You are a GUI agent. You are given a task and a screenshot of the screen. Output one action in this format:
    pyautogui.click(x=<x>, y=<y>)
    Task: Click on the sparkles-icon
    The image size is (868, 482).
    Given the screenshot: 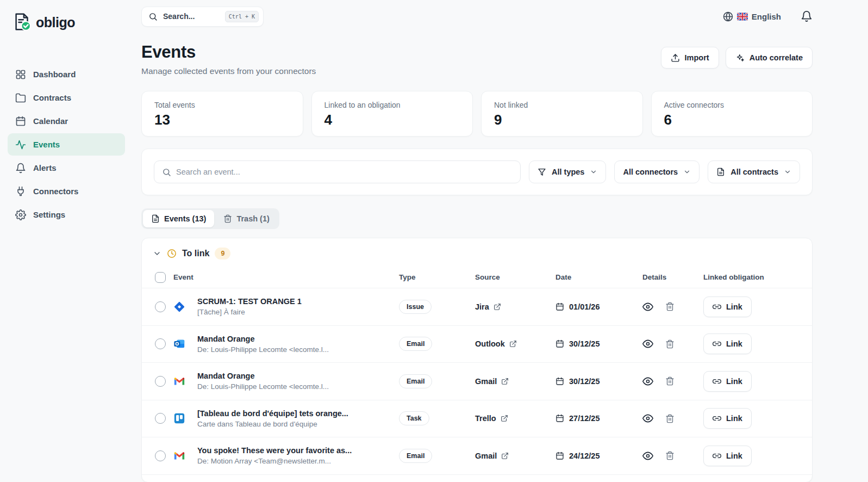 What is the action you would take?
    pyautogui.click(x=740, y=58)
    